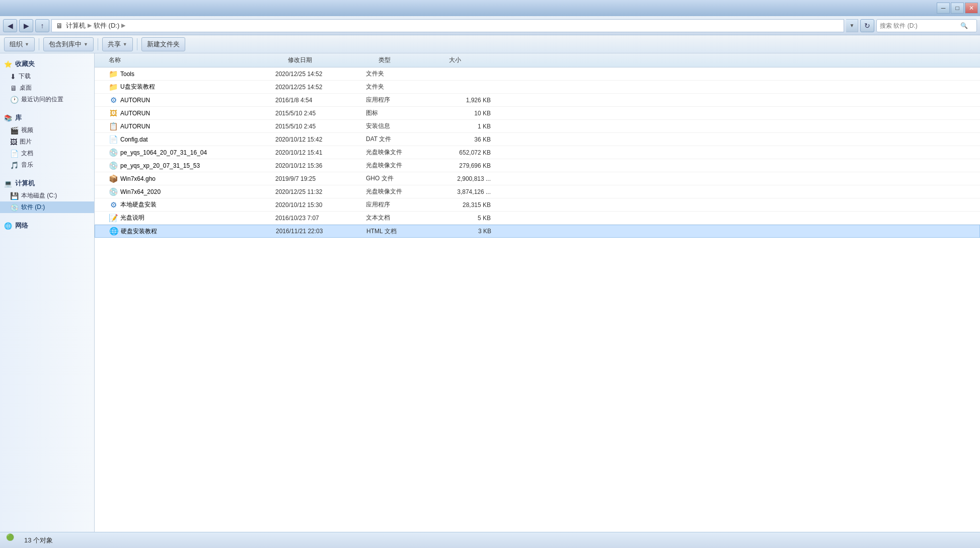 The width and height of the screenshot is (980, 548). What do you see at coordinates (125, 44) in the screenshot?
I see `share-arrow: ▼` at bounding box center [125, 44].